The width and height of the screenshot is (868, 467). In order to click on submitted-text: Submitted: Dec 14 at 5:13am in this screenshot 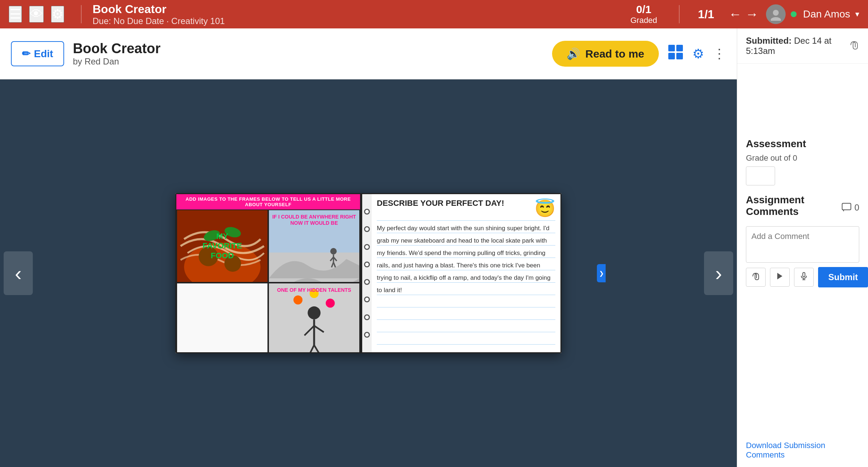, I will do `click(797, 46)`.